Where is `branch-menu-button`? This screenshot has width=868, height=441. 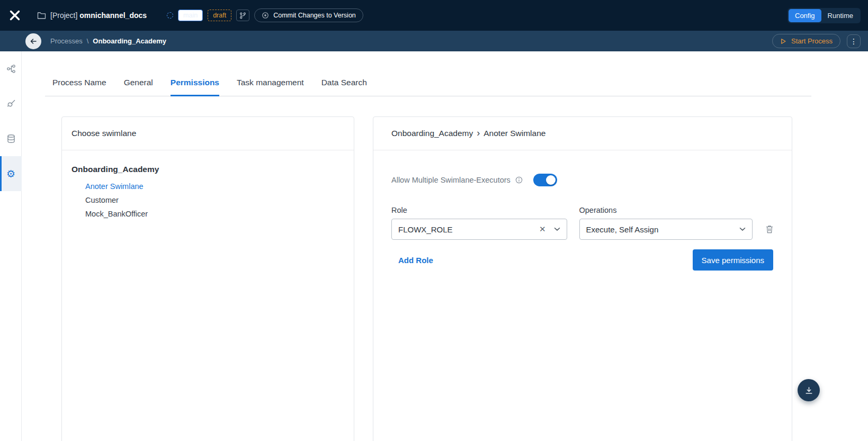
branch-menu-button is located at coordinates (243, 15).